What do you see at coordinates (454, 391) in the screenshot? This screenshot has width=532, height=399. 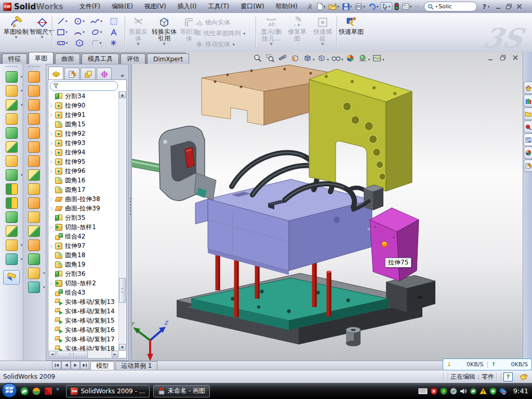 I see `update-badge-tray-icon` at bounding box center [454, 391].